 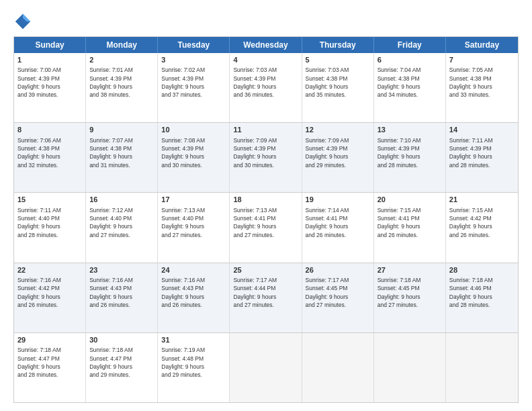 I want to click on day-number: 28, so click(x=482, y=270).